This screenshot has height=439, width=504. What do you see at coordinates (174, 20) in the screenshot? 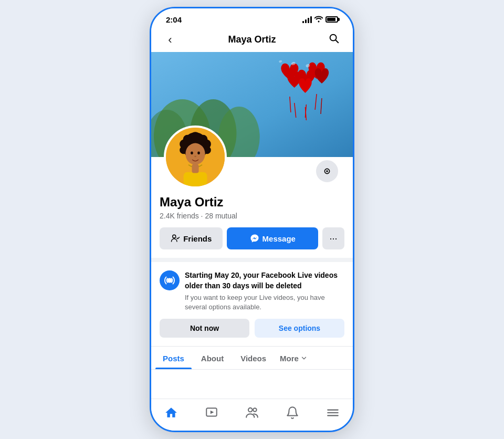
I see `status-time: 2:04` at bounding box center [174, 20].